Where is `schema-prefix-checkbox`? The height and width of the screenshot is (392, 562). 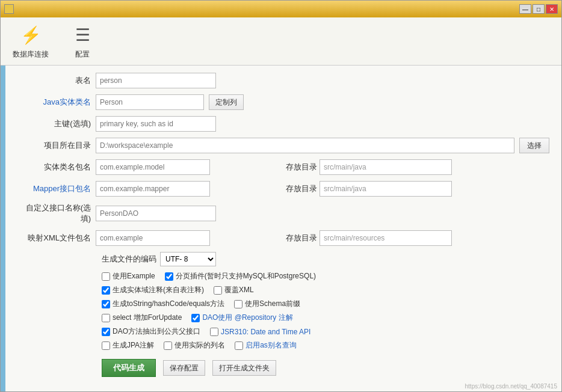 schema-prefix-checkbox is located at coordinates (238, 304).